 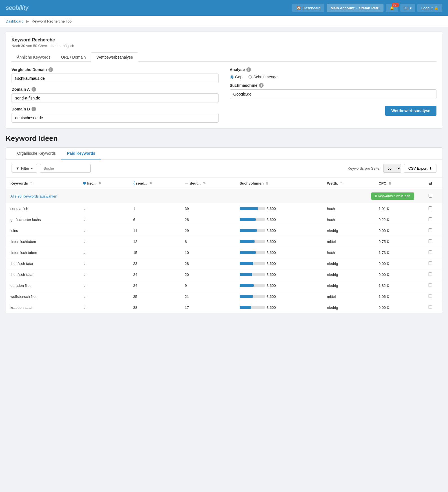 What do you see at coordinates (411, 111) in the screenshot?
I see `wettbewerbsanalyse-button: Wettbewerbsanalyse` at bounding box center [411, 111].